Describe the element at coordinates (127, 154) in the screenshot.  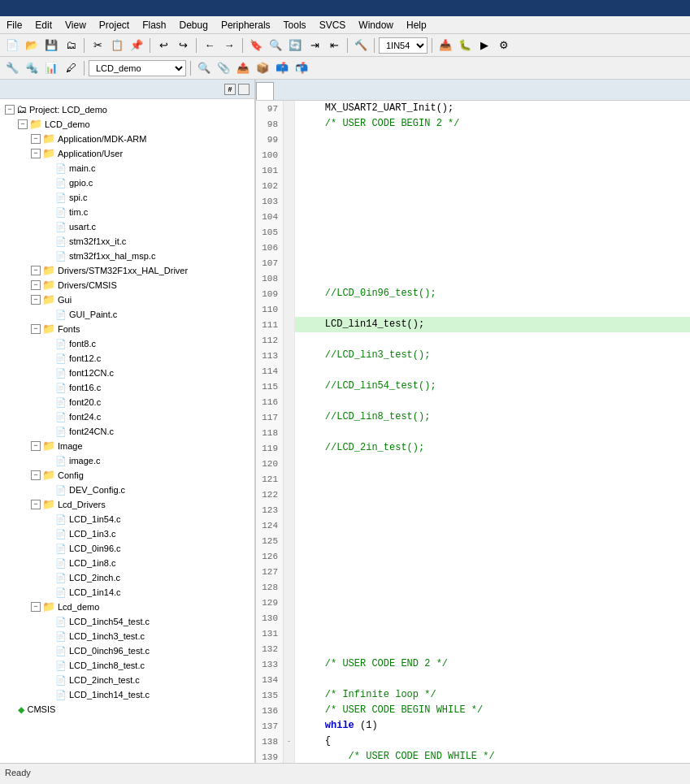
I see `tree-item: −📁Application/User` at that location.